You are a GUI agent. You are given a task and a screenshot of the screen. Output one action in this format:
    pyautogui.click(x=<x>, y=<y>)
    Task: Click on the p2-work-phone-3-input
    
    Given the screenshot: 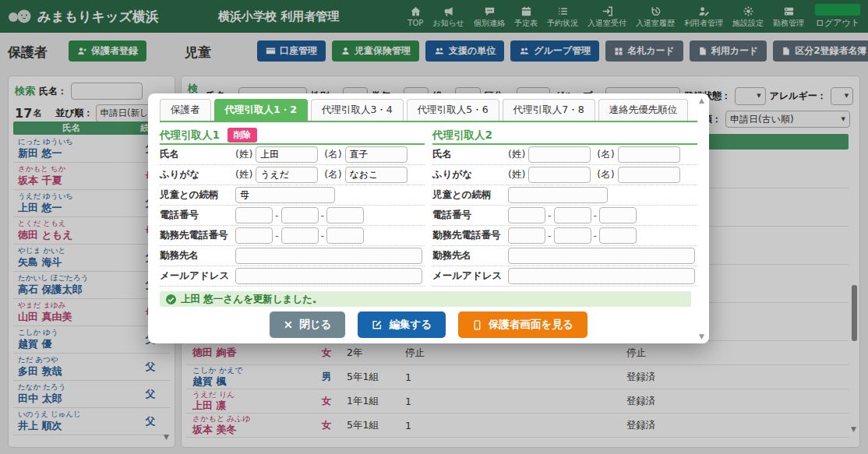 What is the action you would take?
    pyautogui.click(x=618, y=235)
    